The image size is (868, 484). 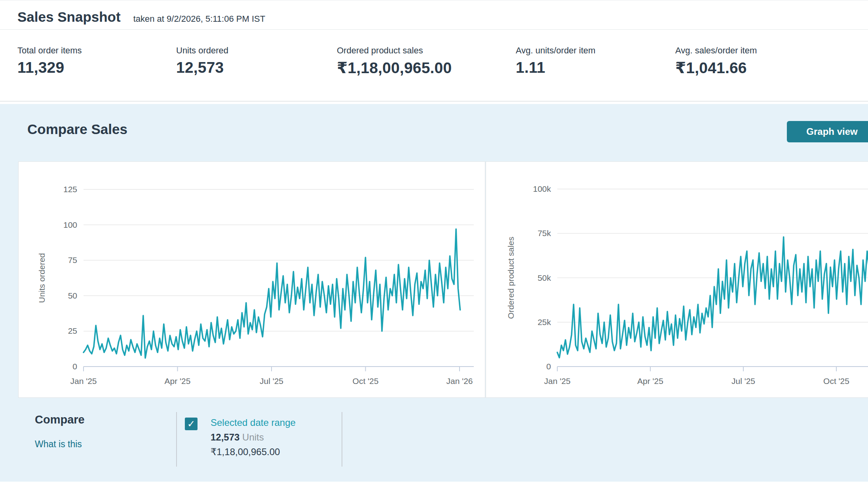 I want to click on svg-text: 50k, so click(x=544, y=278).